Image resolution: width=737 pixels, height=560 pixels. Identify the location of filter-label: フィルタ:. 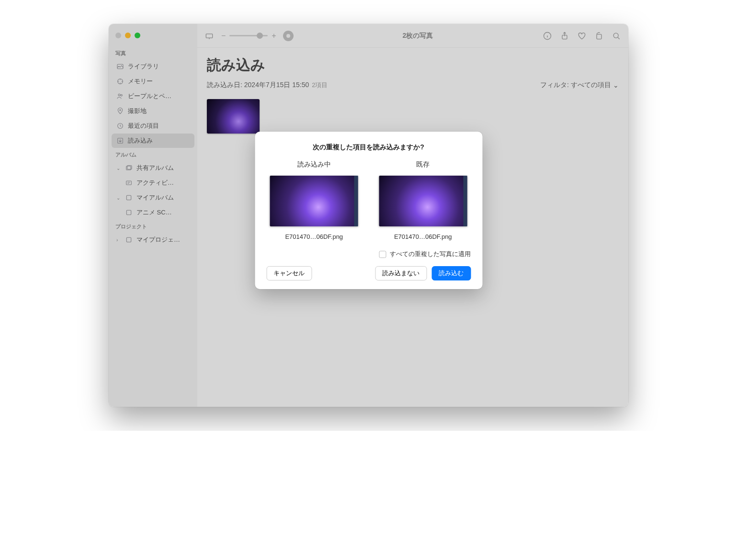
(555, 85).